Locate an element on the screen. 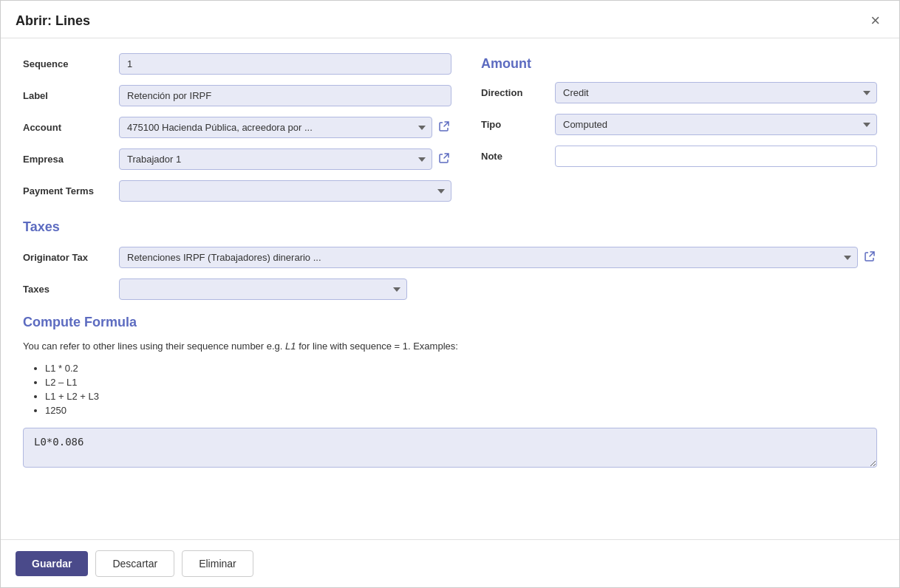  example-item: L1 + L2 + L3 is located at coordinates (461, 396).